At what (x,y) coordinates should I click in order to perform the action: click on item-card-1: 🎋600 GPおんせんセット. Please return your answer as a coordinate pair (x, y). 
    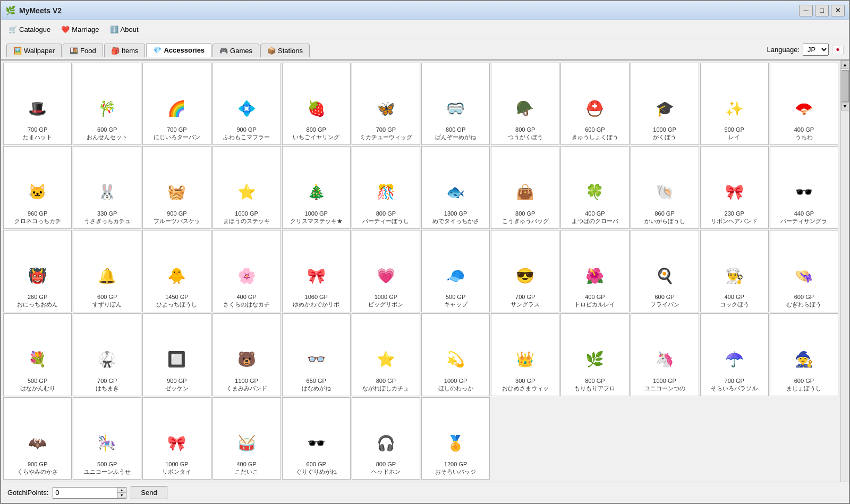
    Looking at the image, I should click on (107, 104).